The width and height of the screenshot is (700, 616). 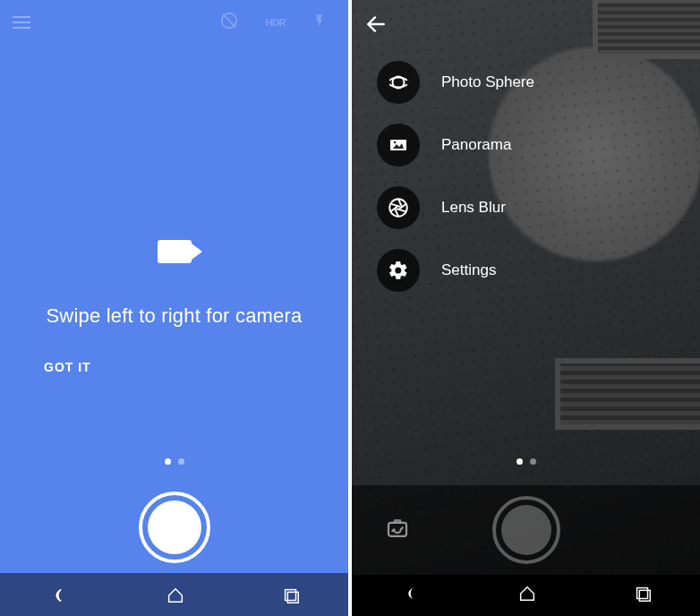 I want to click on mode-menu: Photo Sphere Panorama, so click(x=456, y=176).